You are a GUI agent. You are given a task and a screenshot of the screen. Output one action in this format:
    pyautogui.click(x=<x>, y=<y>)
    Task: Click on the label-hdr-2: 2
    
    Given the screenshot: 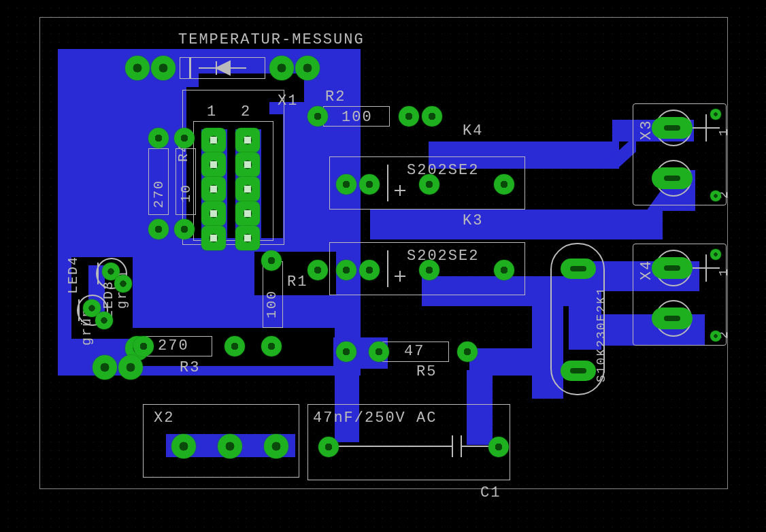 What is the action you would take?
    pyautogui.click(x=246, y=112)
    